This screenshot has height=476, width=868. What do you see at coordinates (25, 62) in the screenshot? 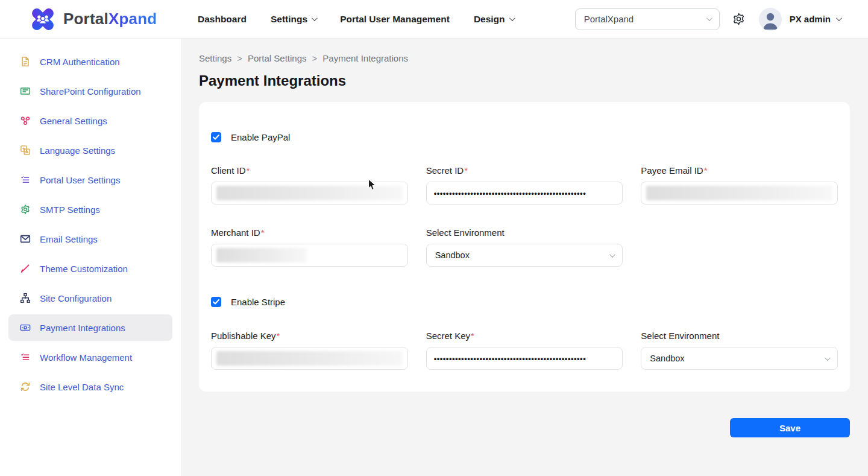
I see `document-icon` at bounding box center [25, 62].